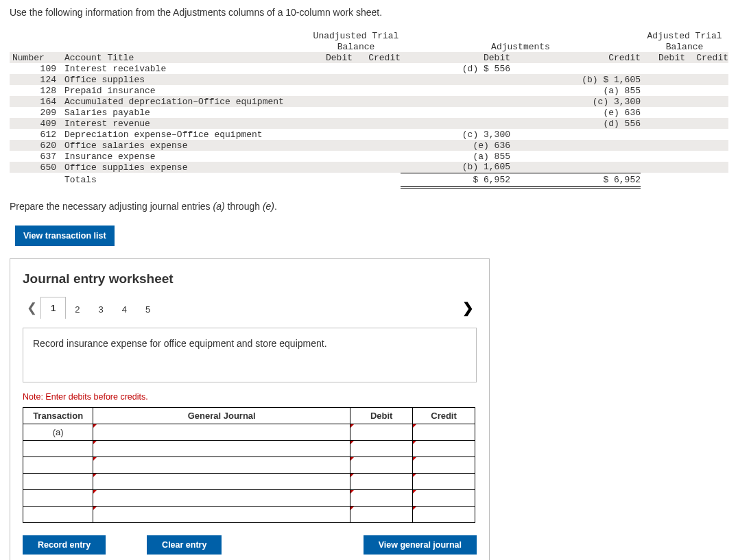  I want to click on col-debit: Debit, so click(381, 415).